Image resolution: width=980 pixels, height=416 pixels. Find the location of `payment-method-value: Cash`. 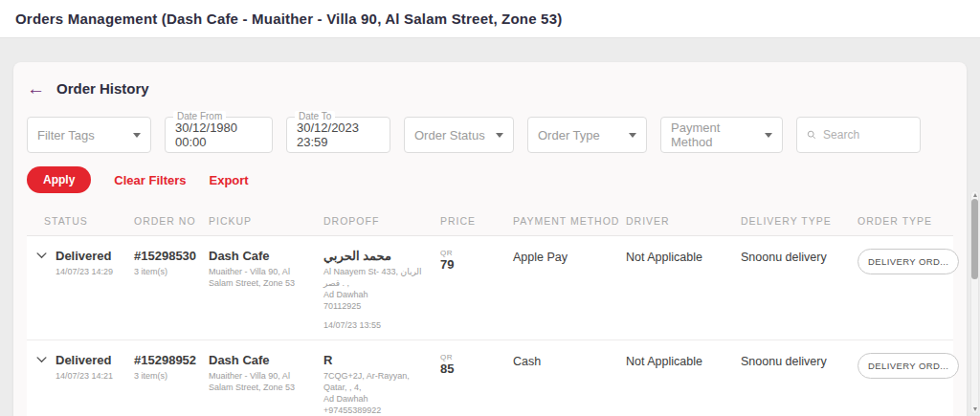

payment-method-value: Cash is located at coordinates (569, 361).